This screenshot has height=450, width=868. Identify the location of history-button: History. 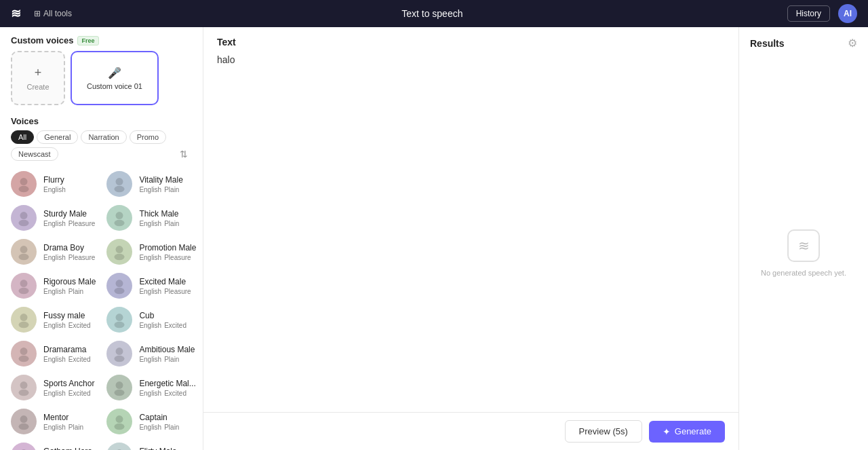
(808, 14).